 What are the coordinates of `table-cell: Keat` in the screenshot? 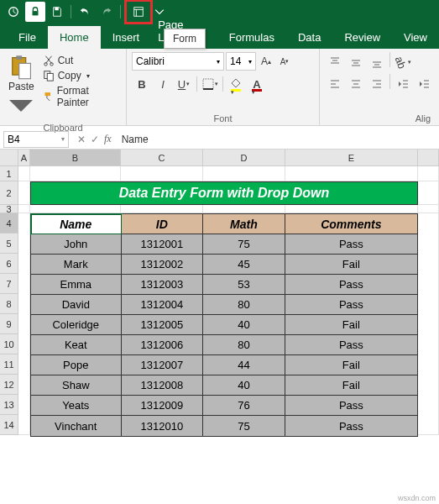 It's located at (76, 345).